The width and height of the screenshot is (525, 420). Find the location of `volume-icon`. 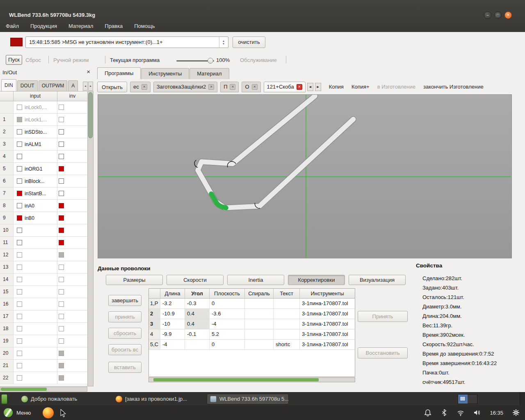

volume-icon is located at coordinates (477, 413).